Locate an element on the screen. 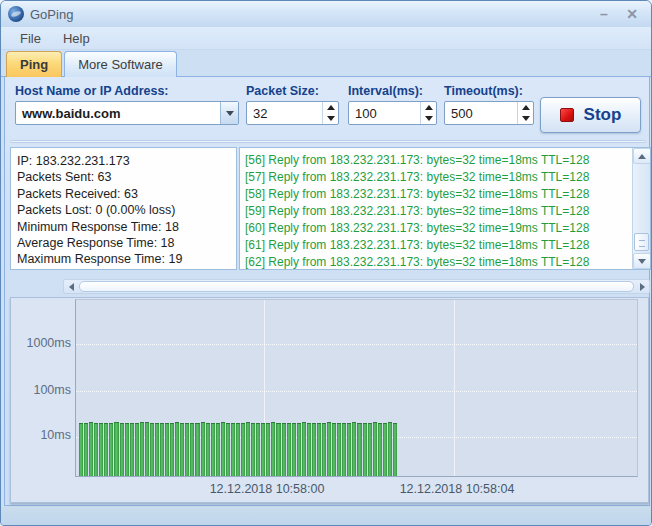 This screenshot has width=652, height=526. y-axis-tick-10ms: 10ms is located at coordinates (41, 435).